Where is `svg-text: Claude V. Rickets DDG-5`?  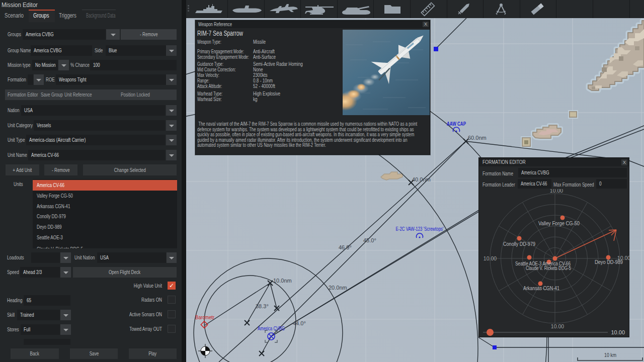
svg-text: Claude V. Rickets DDG-5 is located at coordinates (548, 268).